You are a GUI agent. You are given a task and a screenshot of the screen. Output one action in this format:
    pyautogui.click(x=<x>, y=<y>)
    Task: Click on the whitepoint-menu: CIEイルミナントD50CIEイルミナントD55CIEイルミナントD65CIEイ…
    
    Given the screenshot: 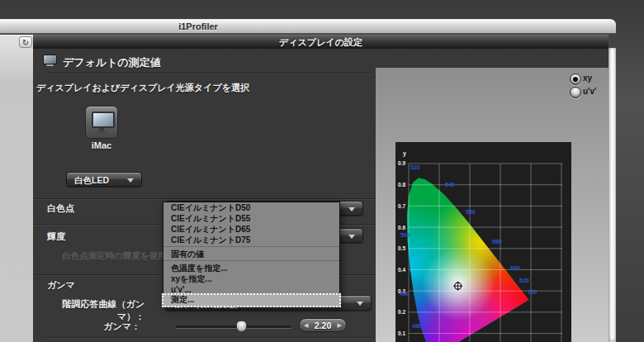 What is the action you would take?
    pyautogui.click(x=251, y=254)
    